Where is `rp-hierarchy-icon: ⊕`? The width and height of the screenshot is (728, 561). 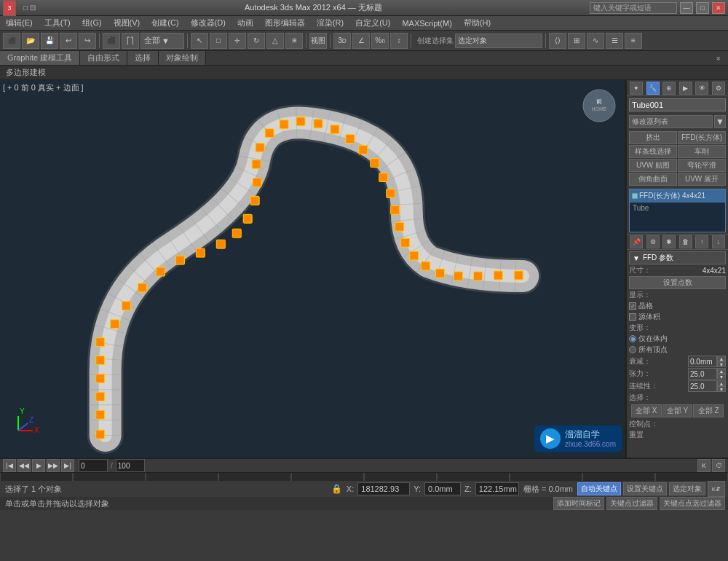 rp-hierarchy-icon: ⊕ is located at coordinates (669, 88).